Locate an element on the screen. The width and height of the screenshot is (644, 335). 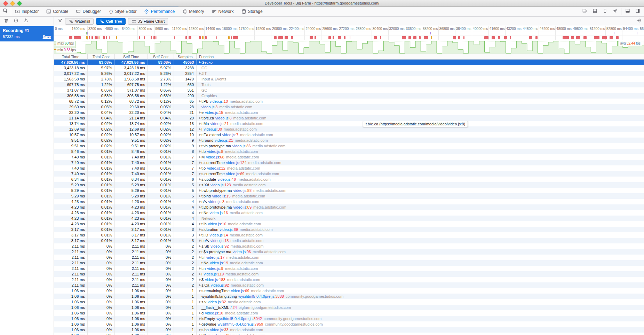
column-header-self-cost: Self Cost is located at coordinates (161, 56).